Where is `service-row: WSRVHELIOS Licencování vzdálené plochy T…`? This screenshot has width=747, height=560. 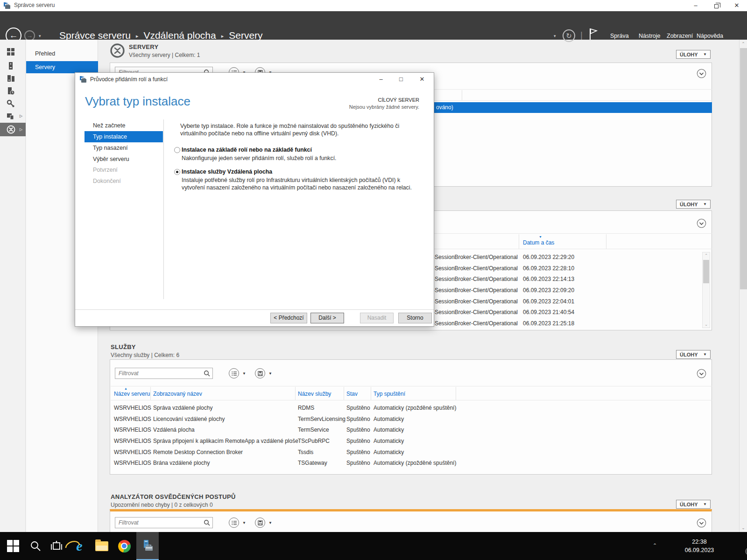
service-row: WSRVHELIOS Licencování vzdálené plochy T… is located at coordinates (411, 420).